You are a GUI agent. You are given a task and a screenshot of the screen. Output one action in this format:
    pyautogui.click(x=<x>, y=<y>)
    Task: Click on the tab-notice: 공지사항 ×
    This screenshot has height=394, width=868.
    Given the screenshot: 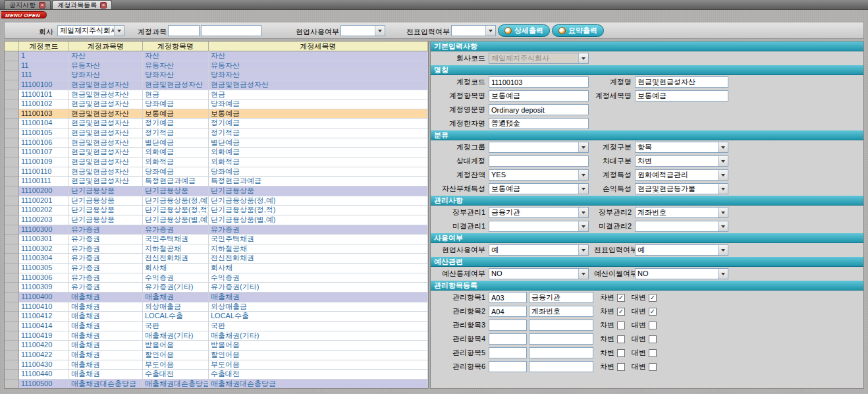 What is the action you would take?
    pyautogui.click(x=28, y=5)
    